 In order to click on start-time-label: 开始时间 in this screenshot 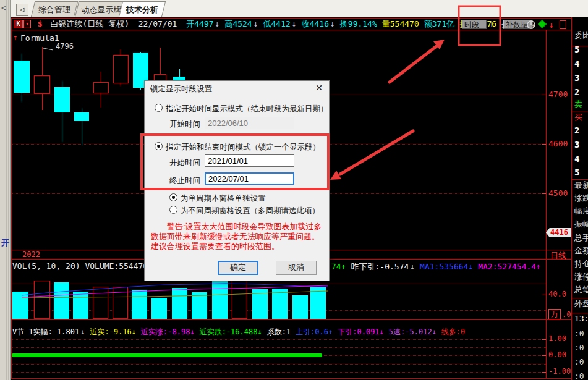, I will do `click(185, 125)`.